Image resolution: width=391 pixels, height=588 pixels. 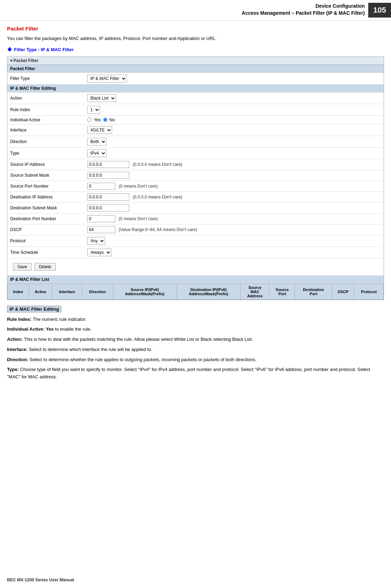 What do you see at coordinates (196, 164) in the screenshot?
I see `source-ip-row: Source IP Address (0.0.0.0 means Don't c…` at bounding box center [196, 164].